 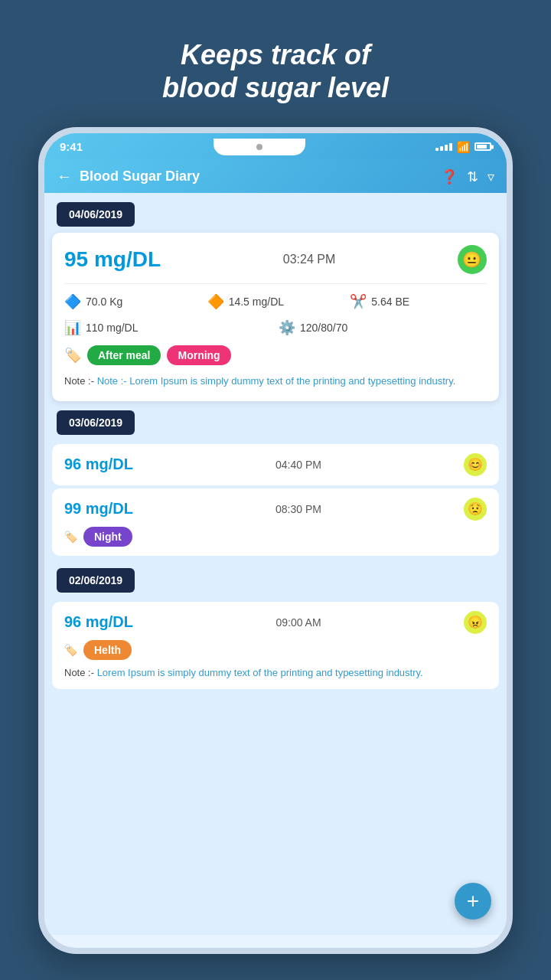 What do you see at coordinates (473, 177) in the screenshot?
I see `sort-icon: ⇅` at bounding box center [473, 177].